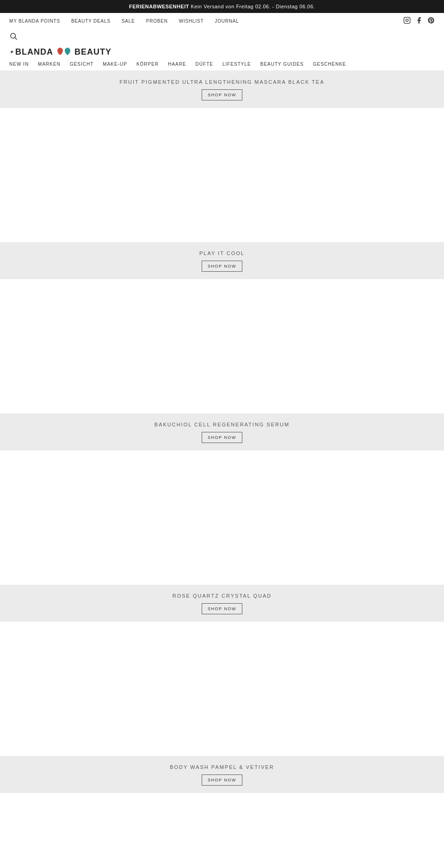  What do you see at coordinates (222, 437) in the screenshot?
I see `shop-now-button-3: ShoP Now` at bounding box center [222, 437].